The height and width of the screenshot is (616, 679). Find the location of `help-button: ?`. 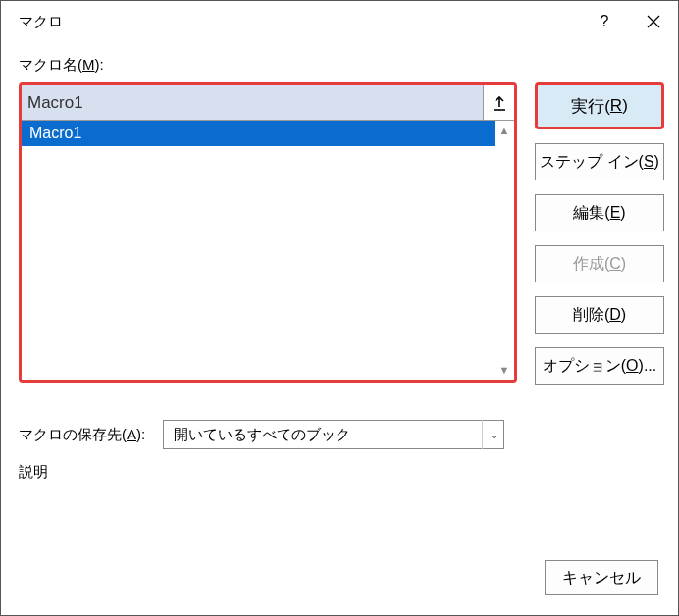

help-button: ? is located at coordinates (604, 22).